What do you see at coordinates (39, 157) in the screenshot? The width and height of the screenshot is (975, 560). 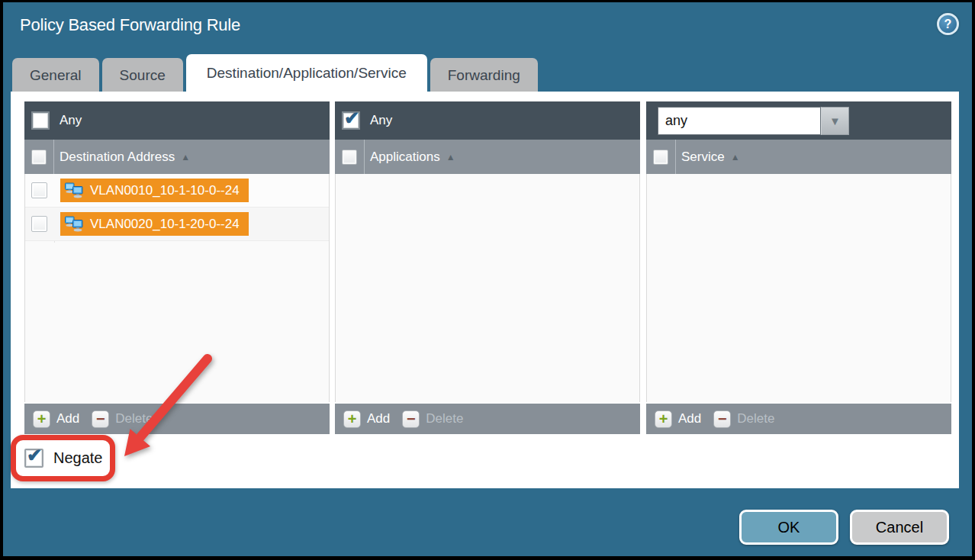 I see `destination-selectall-checkbox` at bounding box center [39, 157].